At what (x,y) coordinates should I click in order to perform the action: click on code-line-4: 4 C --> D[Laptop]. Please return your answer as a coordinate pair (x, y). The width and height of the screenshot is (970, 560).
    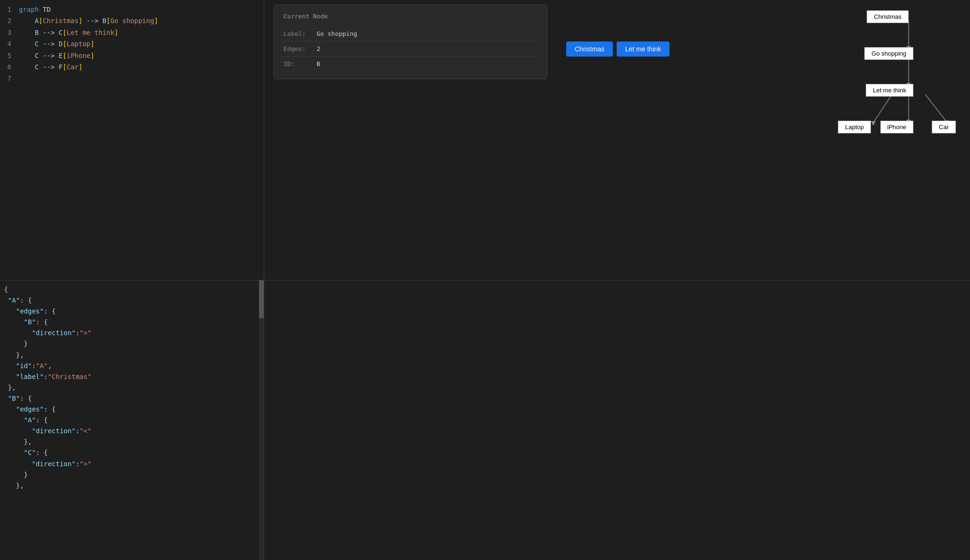
    Looking at the image, I should click on (132, 44).